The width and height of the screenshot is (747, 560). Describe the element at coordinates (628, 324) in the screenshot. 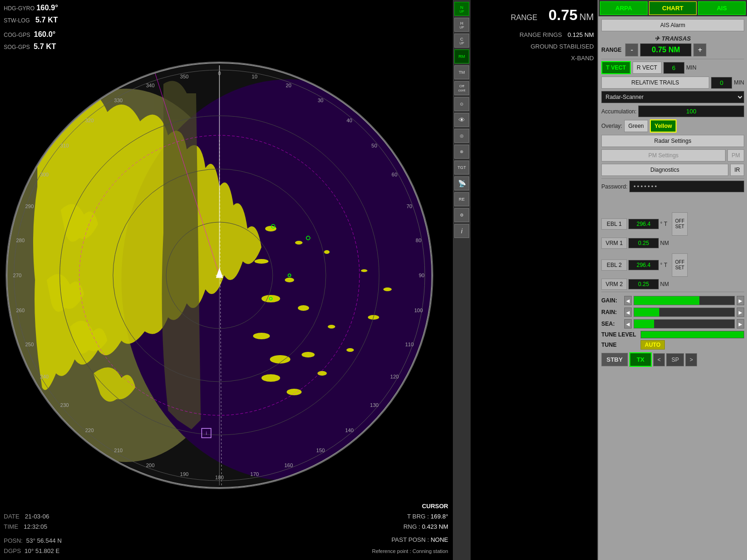

I see `sea-left-button: ◀` at that location.